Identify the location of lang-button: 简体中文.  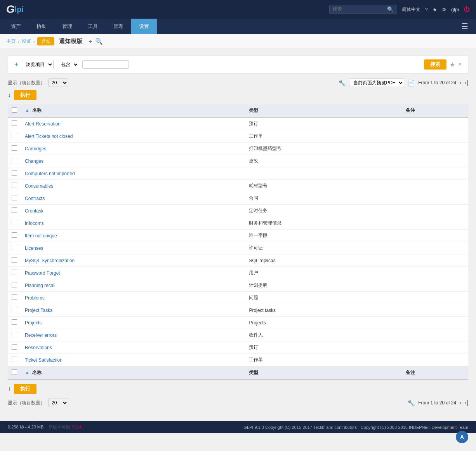
(411, 9).